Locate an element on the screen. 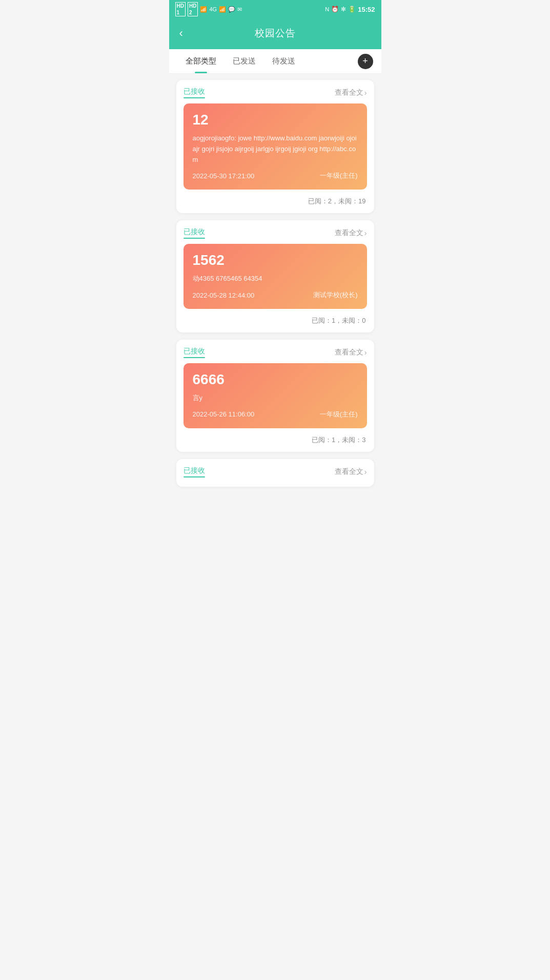 The image size is (550, 980). message-icon: ✉ is located at coordinates (240, 9).